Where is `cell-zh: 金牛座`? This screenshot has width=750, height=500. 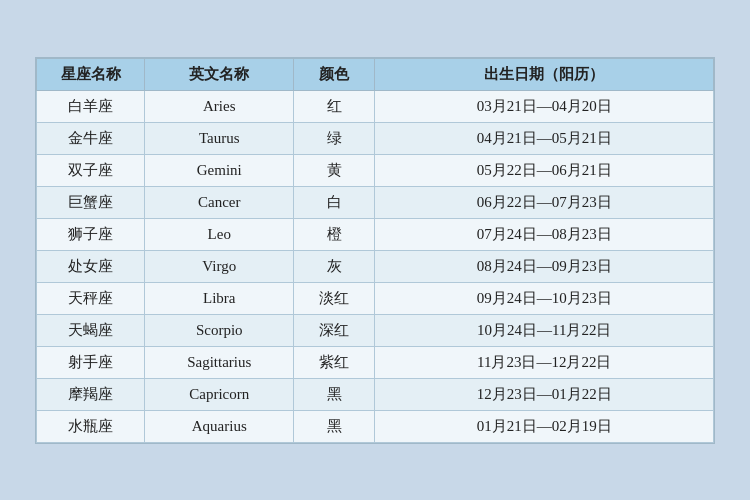 cell-zh: 金牛座 is located at coordinates (91, 138).